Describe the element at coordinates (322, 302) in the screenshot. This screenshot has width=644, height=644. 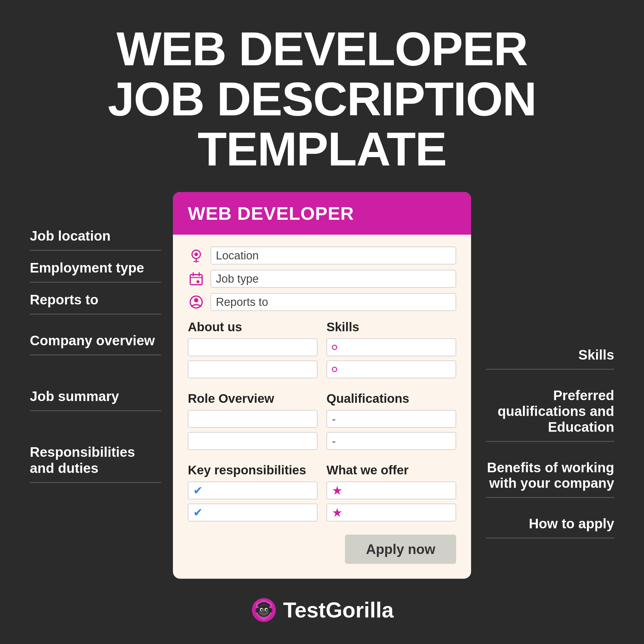
I see `reports-row: Reports to` at that location.